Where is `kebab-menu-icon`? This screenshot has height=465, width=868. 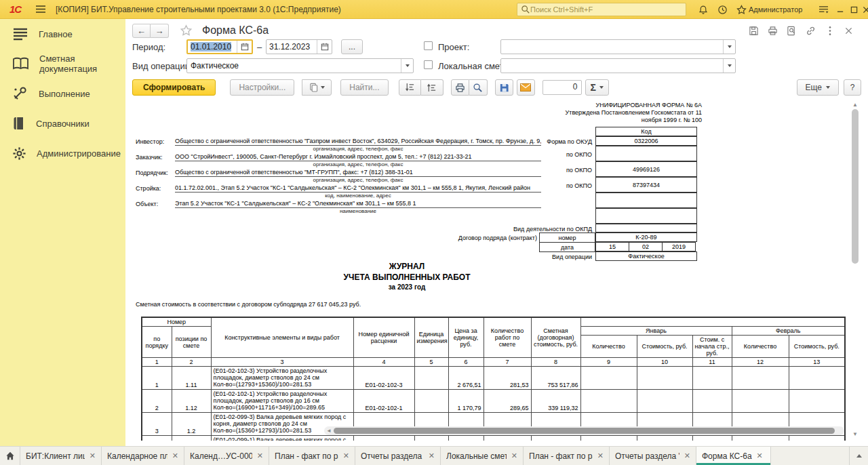
kebab-menu-icon is located at coordinates (830, 31).